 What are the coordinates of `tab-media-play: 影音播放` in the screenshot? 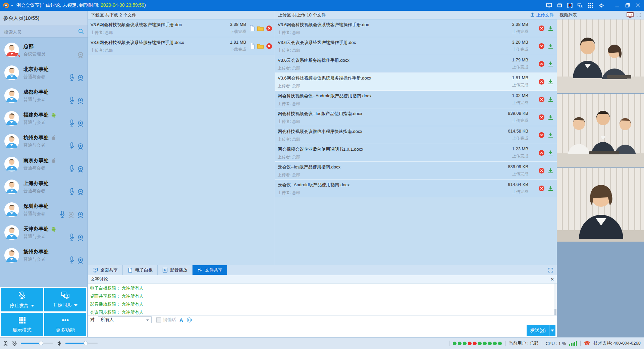 It's located at (175, 270).